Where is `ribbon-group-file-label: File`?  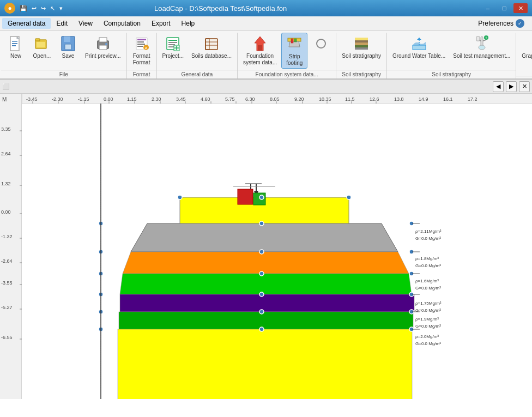
ribbon-group-file-label: File is located at coordinates (64, 74).